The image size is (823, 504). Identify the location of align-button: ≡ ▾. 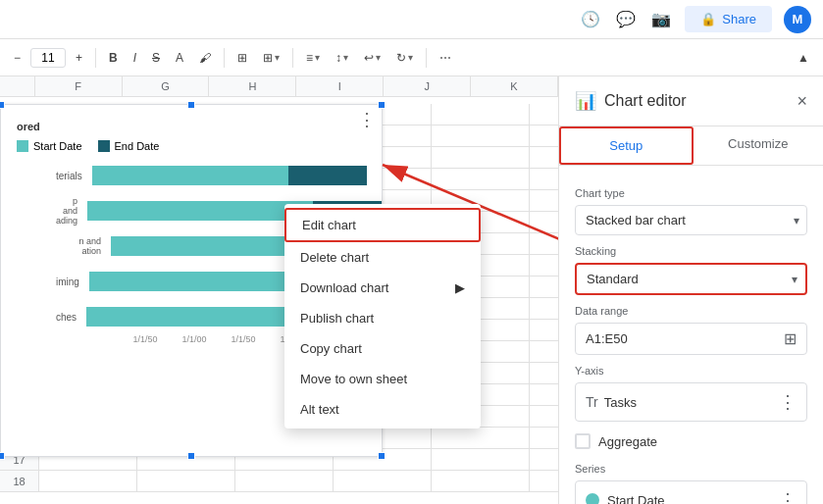
(313, 58).